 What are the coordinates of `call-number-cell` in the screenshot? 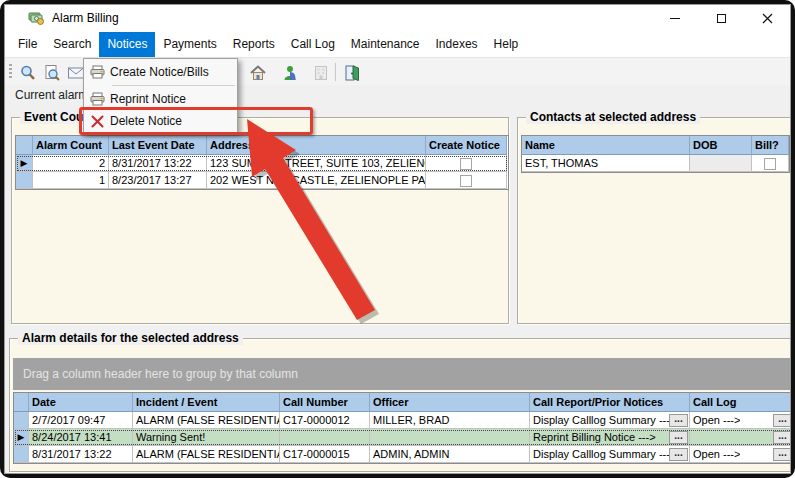 It's located at (325, 438).